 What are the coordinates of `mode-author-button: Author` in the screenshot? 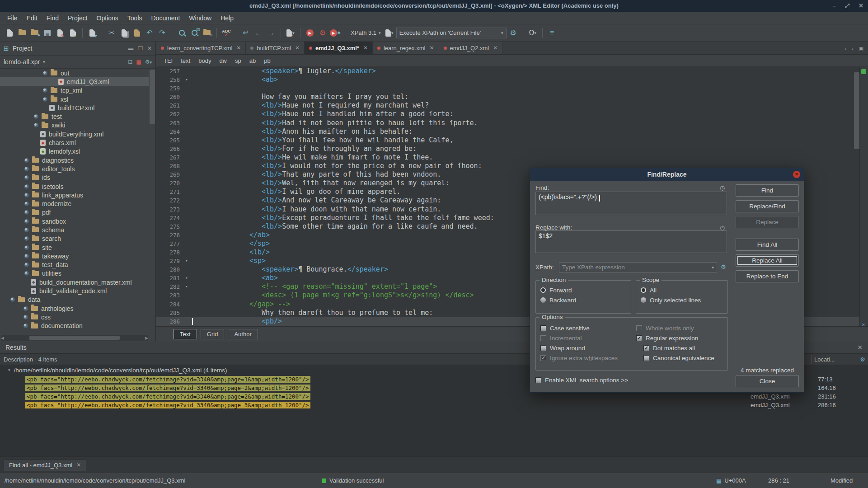 It's located at (243, 334).